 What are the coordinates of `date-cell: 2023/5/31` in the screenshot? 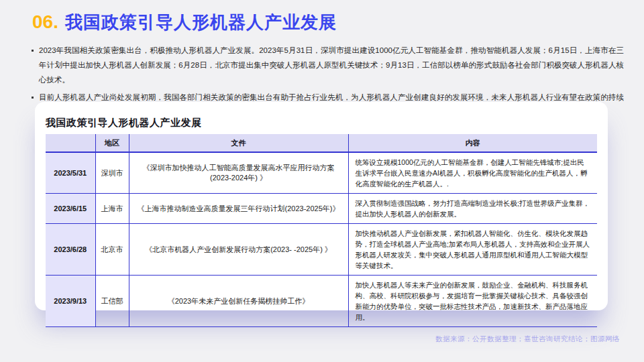 It's located at (70, 173).